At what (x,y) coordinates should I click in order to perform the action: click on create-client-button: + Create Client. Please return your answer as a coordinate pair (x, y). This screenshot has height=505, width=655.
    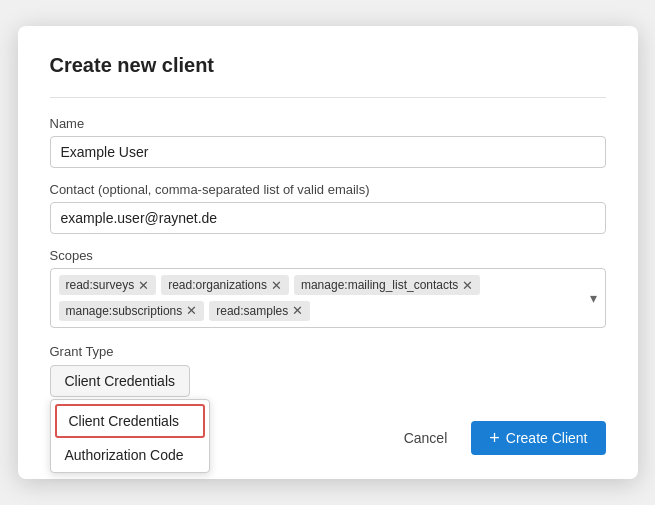
    Looking at the image, I should click on (538, 438).